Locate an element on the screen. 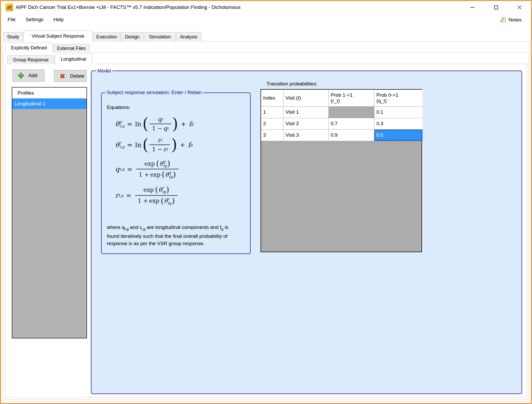 The image size is (532, 404). tab-execution: Execution is located at coordinates (107, 37).